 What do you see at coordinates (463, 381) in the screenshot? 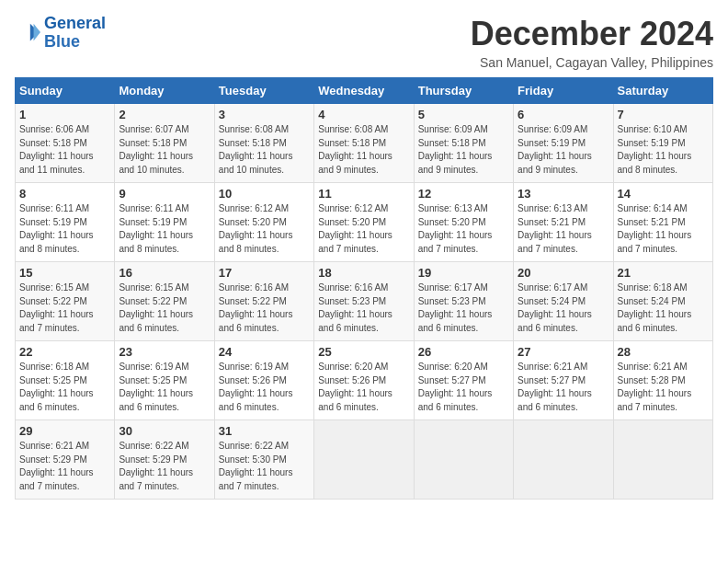
I see `calendar-cell: 26Sunrise: 6:20 AM Sunset: 5:27 PM Dayli…` at bounding box center [463, 381].